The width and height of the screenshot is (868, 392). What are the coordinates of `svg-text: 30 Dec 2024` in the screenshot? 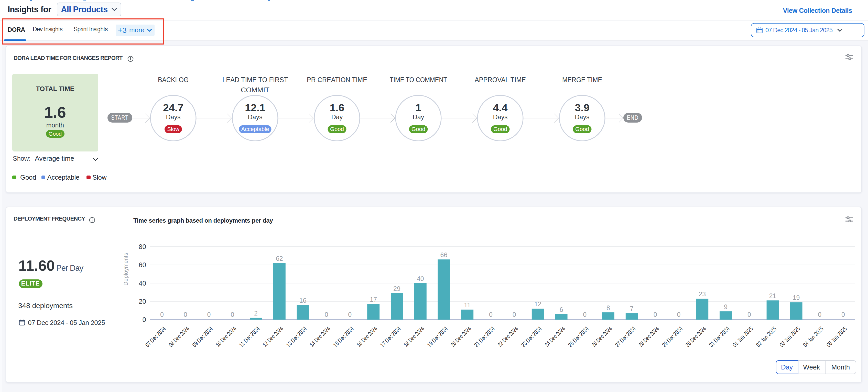 It's located at (696, 337).